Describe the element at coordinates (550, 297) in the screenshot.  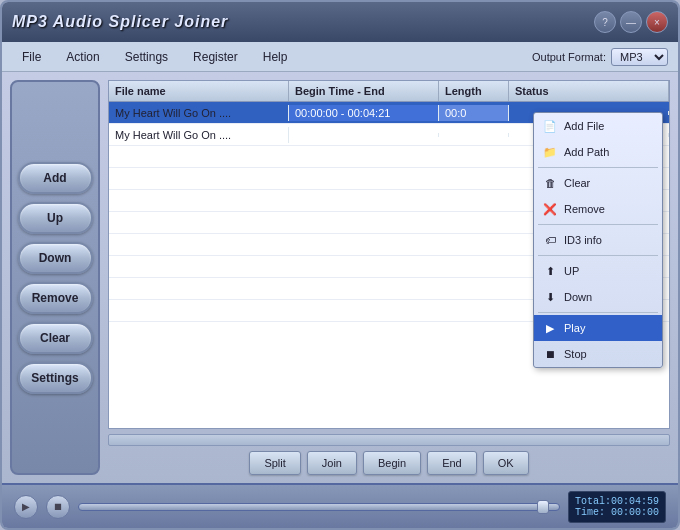
I see `down-icon: ⬇` at that location.